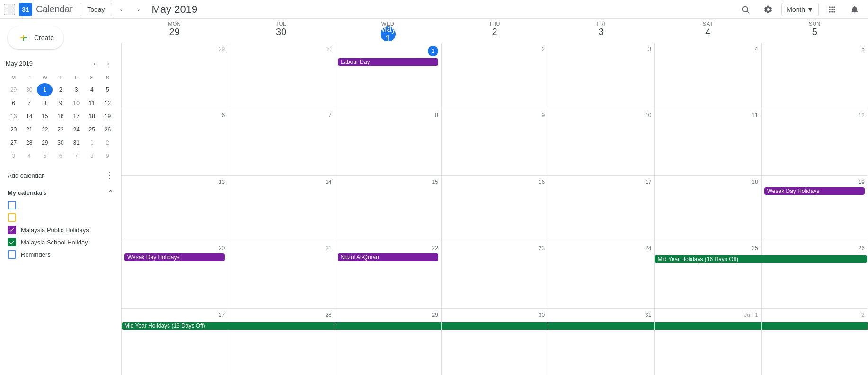 This screenshot has height=375, width=868. I want to click on header-sun: SUN 5, so click(815, 31).